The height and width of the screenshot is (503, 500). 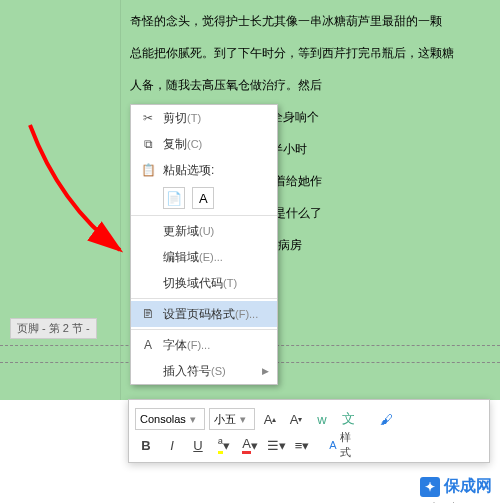 What do you see at coordinates (170, 419) in the screenshot?
I see `font-family-select: Consolas▾` at bounding box center [170, 419].